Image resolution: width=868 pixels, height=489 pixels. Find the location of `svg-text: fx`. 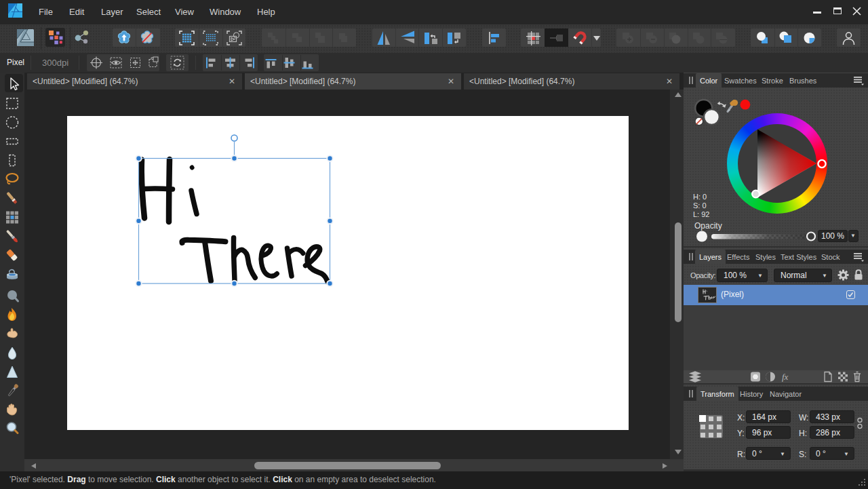

svg-text: fx is located at coordinates (785, 377).